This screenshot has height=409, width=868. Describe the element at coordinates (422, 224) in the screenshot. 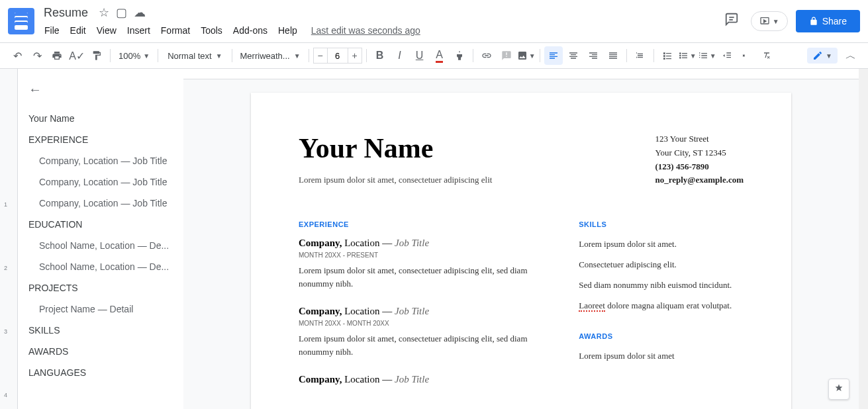

I see `experience-heading: EXPERIENCE` at that location.